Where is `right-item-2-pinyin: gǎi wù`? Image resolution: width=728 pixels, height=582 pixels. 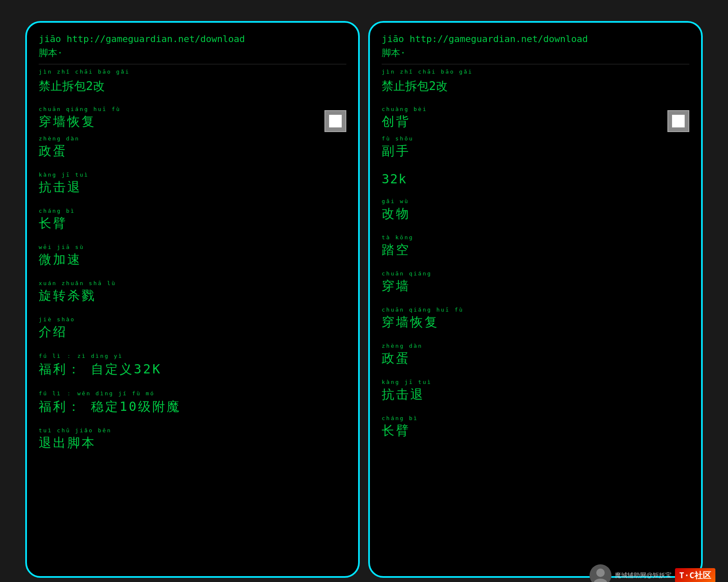 right-item-2-pinyin: gǎi wù is located at coordinates (535, 201).